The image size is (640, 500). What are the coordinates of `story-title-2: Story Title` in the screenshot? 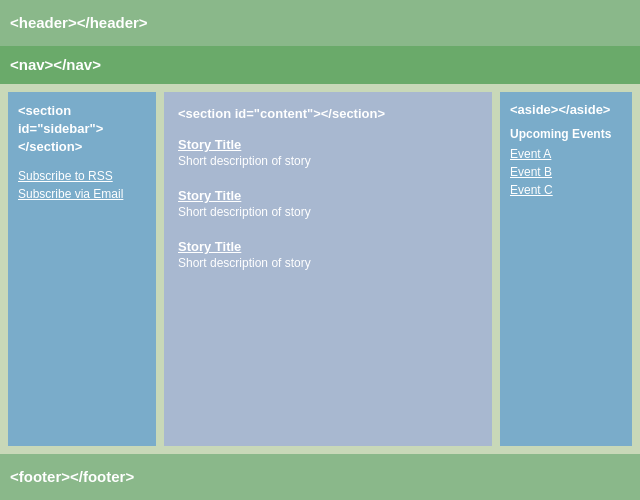 It's located at (328, 196).